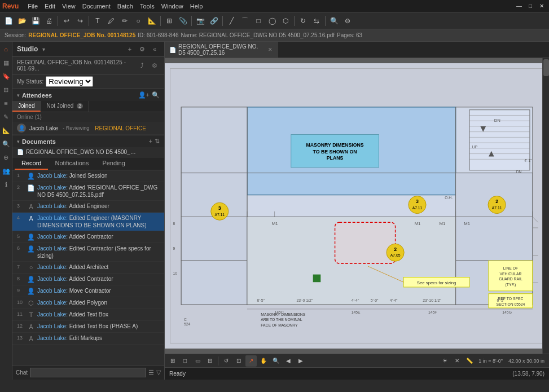  I want to click on studio-dropdown-arrow: ▾, so click(44, 50).